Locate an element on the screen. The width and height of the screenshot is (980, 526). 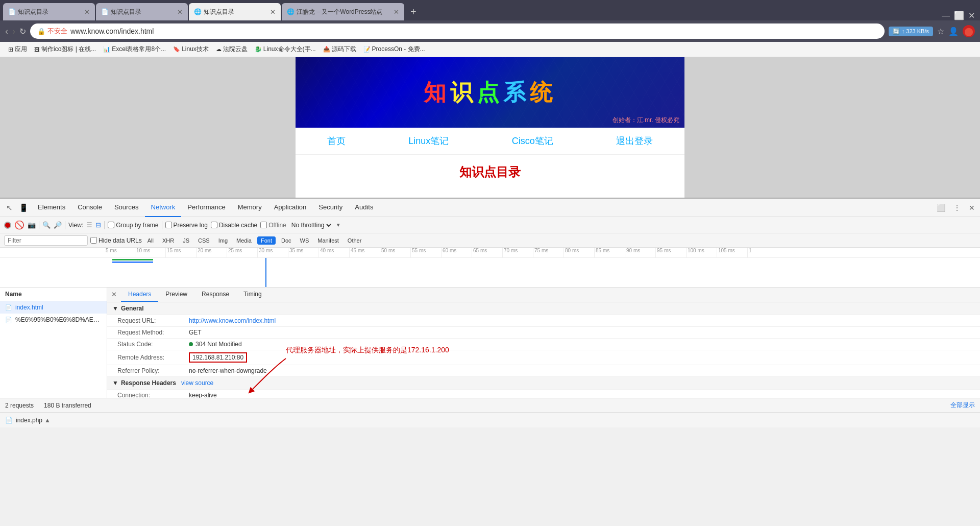
new-tab-button: + is located at coordinates (413, 12).